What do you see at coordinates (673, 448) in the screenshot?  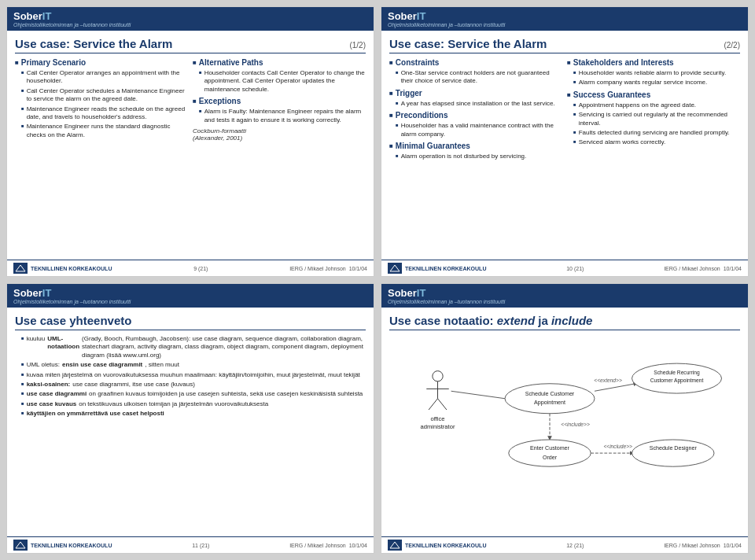 I see `svg-text: Schedule Designer` at bounding box center [673, 448].